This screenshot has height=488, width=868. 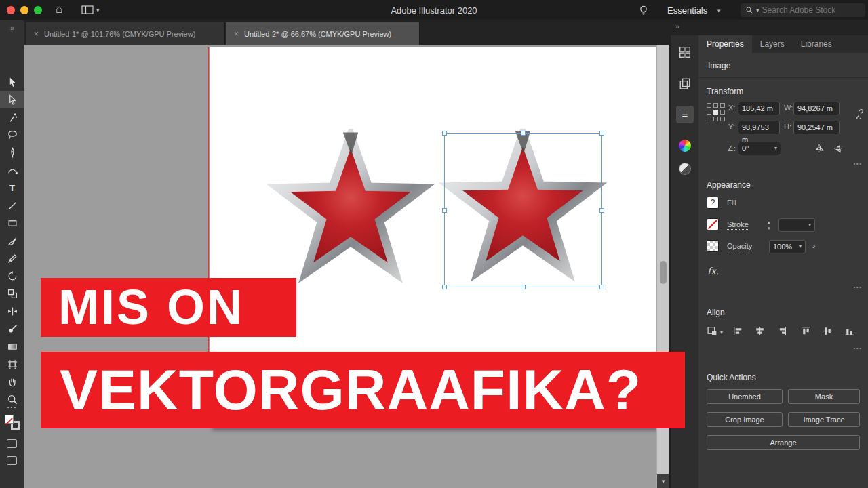 I want to click on pages-panel-icon, so click(x=685, y=83).